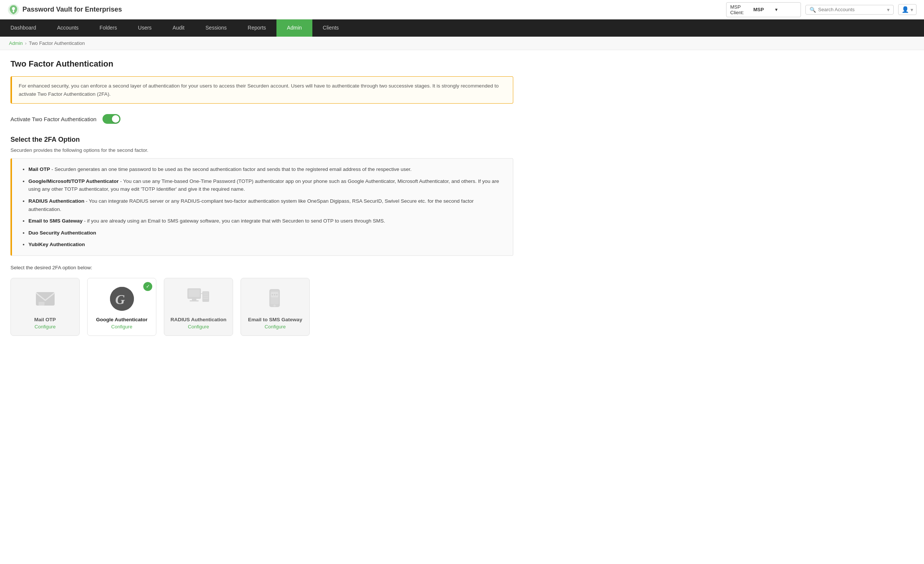 This screenshot has width=924, height=564. Describe the element at coordinates (45, 307) in the screenshot. I see `card-mail-otp: Mail OTP Configure` at that location.